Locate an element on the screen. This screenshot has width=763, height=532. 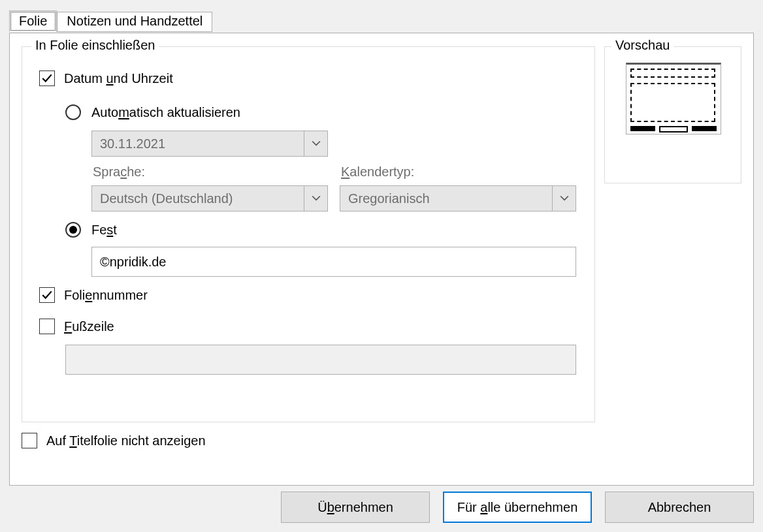
group-preview: Vorschau is located at coordinates (673, 115).